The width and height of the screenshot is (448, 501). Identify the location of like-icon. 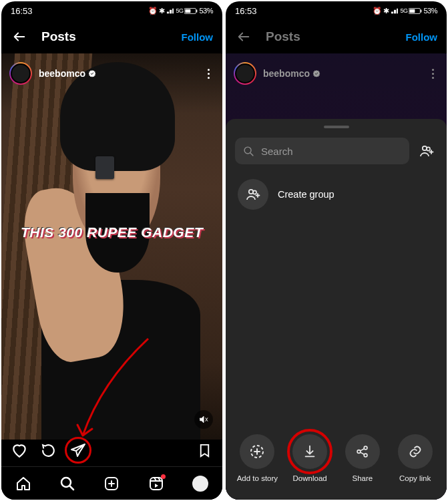
(19, 450).